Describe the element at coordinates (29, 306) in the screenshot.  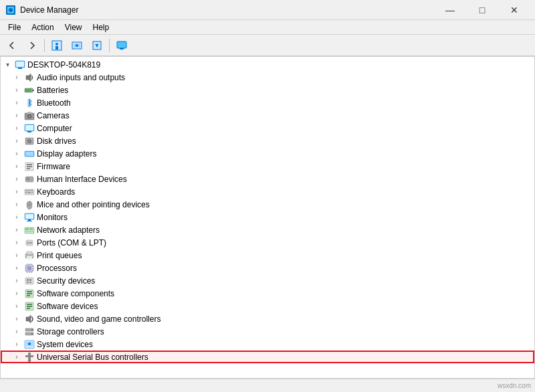
I see `software-devices-icon` at that location.